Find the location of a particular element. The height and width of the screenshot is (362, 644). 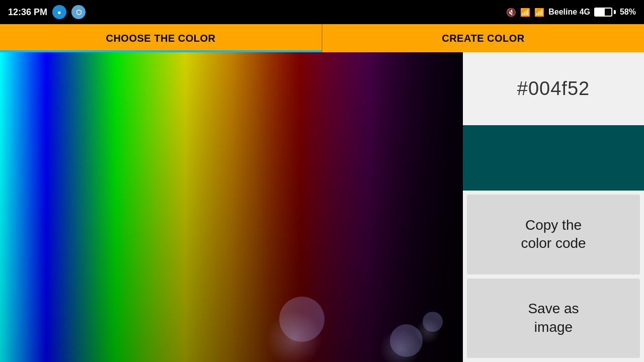

action-buttons: Copy thecolor code Save asimage is located at coordinates (553, 277).